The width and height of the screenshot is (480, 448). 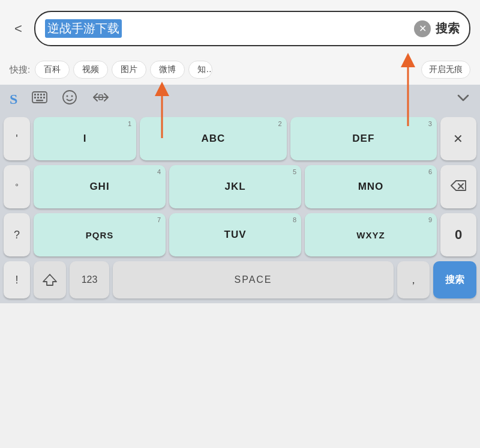 What do you see at coordinates (240, 99) in the screenshot?
I see `keyboard-toolbar: S` at bounding box center [240, 99].